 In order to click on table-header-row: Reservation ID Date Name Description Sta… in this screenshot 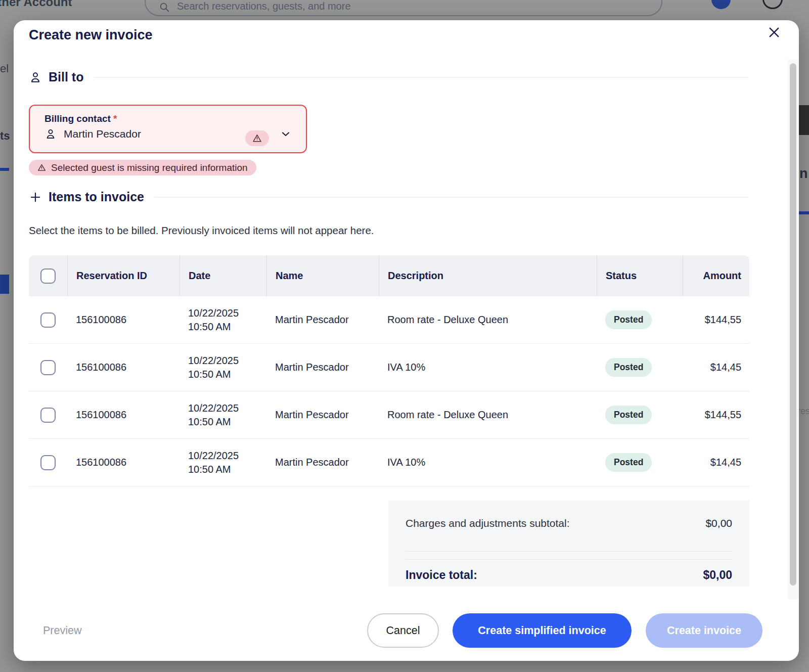, I will do `click(389, 276)`.